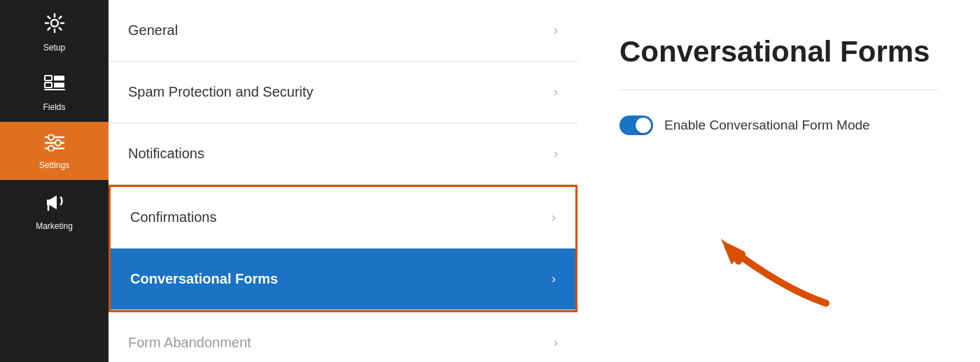 This screenshot has height=362, width=980. Describe the element at coordinates (55, 31) in the screenshot. I see `sidebar-item-setup: Setup` at that location.